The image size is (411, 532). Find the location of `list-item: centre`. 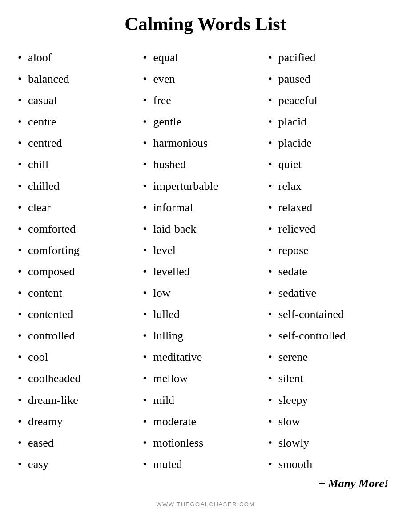

list-item: centre is located at coordinates (80, 122).